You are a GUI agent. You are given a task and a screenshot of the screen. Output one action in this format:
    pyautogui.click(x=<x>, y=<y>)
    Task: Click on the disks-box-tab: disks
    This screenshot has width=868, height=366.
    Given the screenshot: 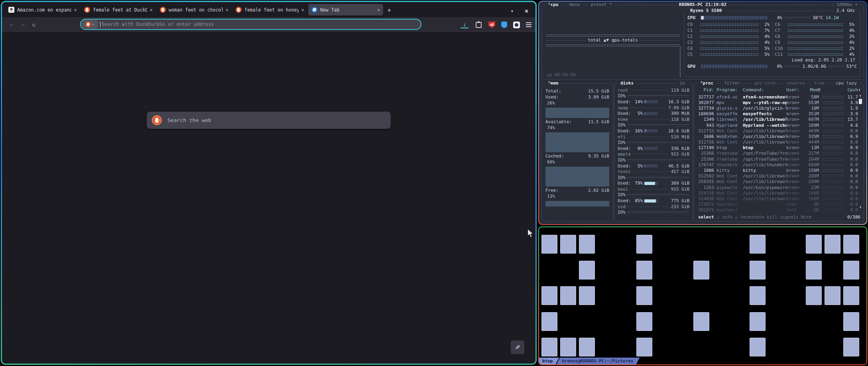 What is the action you would take?
    pyautogui.click(x=627, y=83)
    